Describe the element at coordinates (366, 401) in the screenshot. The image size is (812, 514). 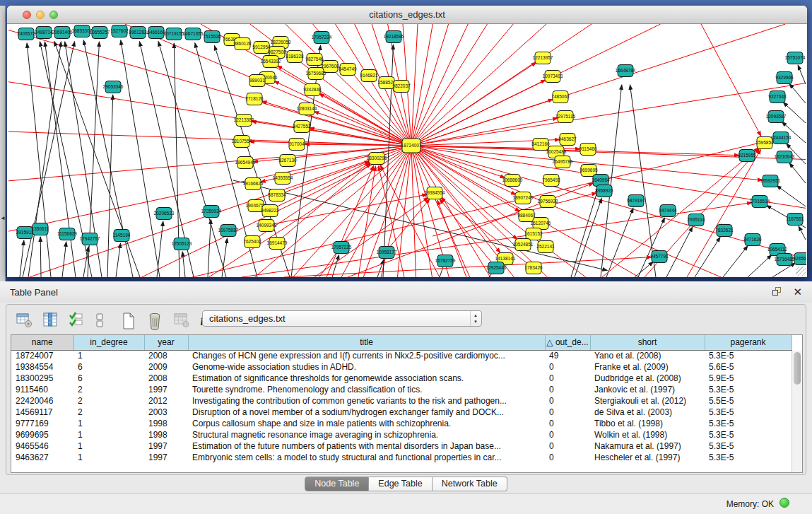
I see `table-cell: Investigating the contribution of common…` at that location.